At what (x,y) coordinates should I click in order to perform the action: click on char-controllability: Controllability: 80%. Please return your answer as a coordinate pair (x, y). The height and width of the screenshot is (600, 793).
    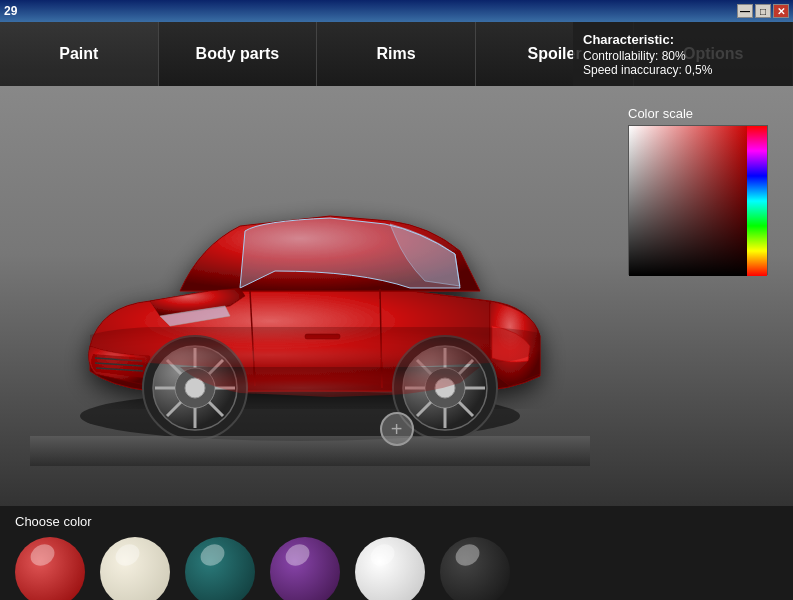
    Looking at the image, I should click on (683, 56).